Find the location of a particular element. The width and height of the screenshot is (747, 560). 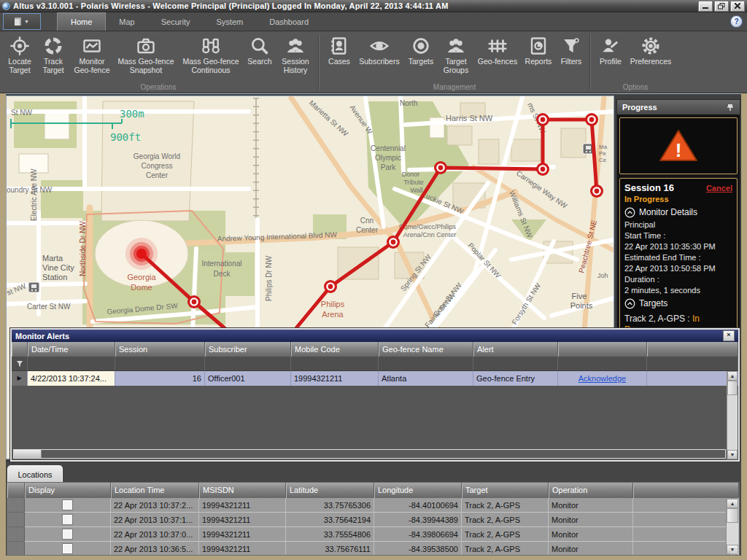

tab-locations: Locations is located at coordinates (35, 474).